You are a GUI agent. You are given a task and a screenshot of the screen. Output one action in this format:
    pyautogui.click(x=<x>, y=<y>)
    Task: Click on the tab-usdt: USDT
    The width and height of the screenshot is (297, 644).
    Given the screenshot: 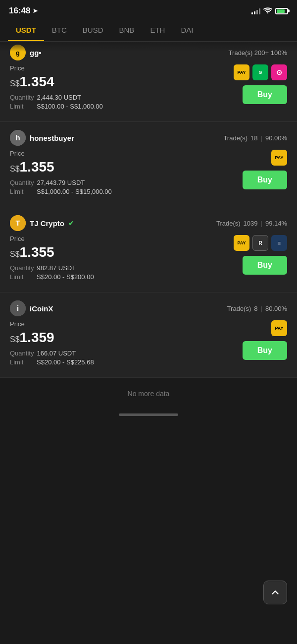 What is the action you would take?
    pyautogui.click(x=26, y=31)
    